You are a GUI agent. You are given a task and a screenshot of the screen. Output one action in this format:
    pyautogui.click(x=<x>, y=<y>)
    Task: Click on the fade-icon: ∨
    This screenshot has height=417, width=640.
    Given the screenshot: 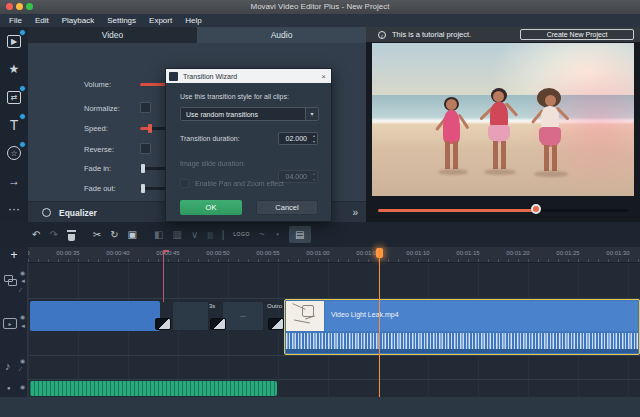 What is the action you would take?
    pyautogui.click(x=194, y=235)
    